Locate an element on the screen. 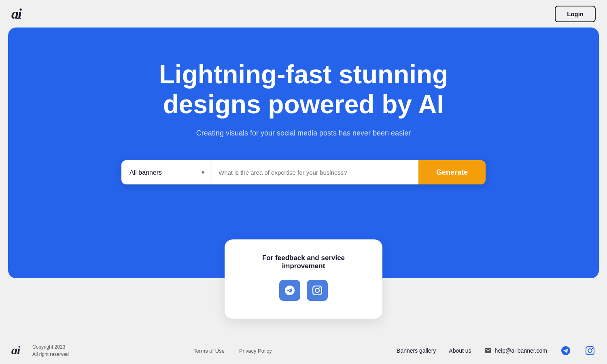 This screenshot has width=607, height=364. login-button: Login is located at coordinates (575, 14).